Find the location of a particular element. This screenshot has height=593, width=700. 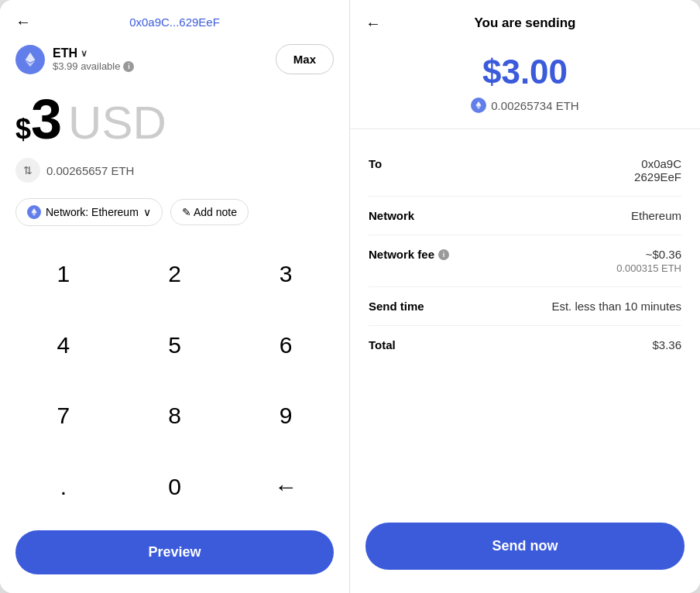

fee-label: Network fee is located at coordinates (401, 254).